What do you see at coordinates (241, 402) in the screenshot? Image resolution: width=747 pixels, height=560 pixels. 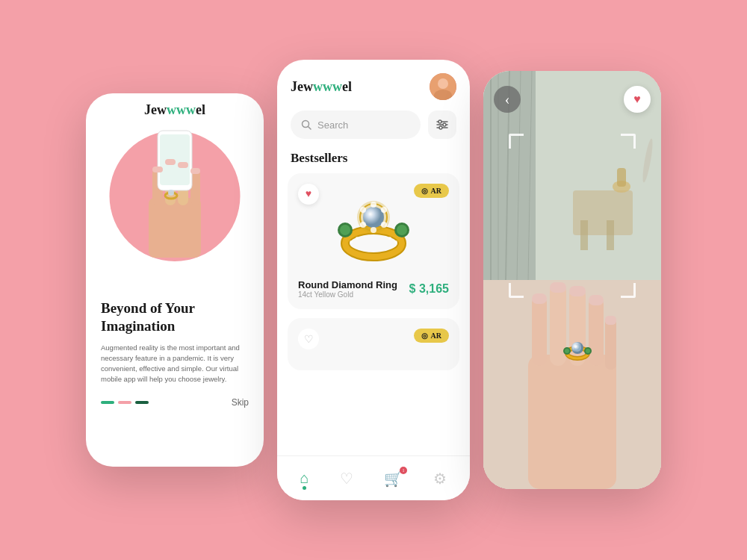 I see `skip-button: Skip` at bounding box center [241, 402].